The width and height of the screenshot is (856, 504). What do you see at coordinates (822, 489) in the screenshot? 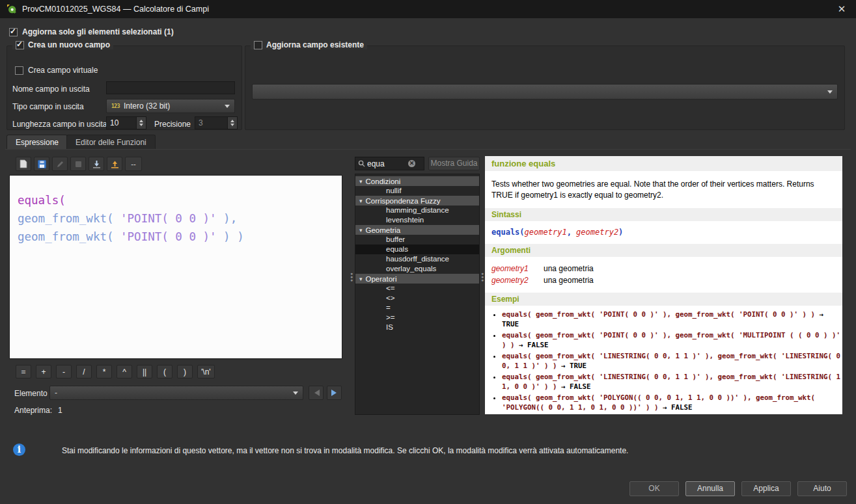
I see `help-button: Aiuto` at bounding box center [822, 489].